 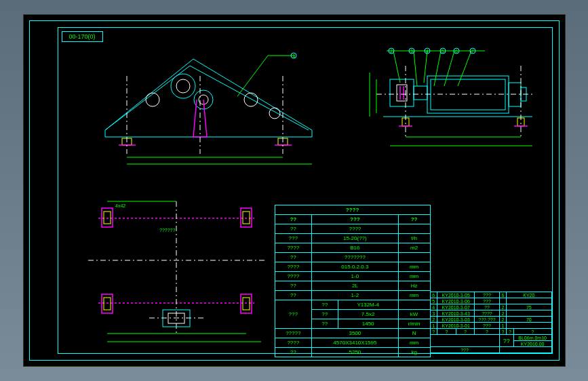 What do you see at coordinates (414, 353) in the screenshot?
I see `spec-cell: kg` at bounding box center [414, 353].